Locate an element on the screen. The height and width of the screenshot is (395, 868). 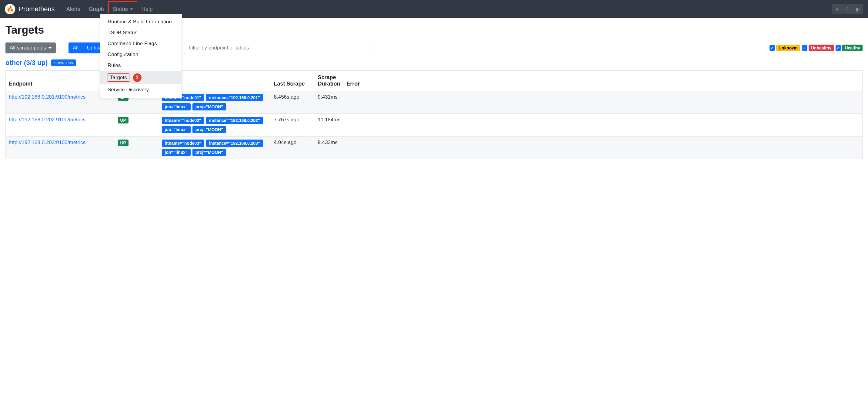
theme-dark-button: ☾ is located at coordinates (847, 9).